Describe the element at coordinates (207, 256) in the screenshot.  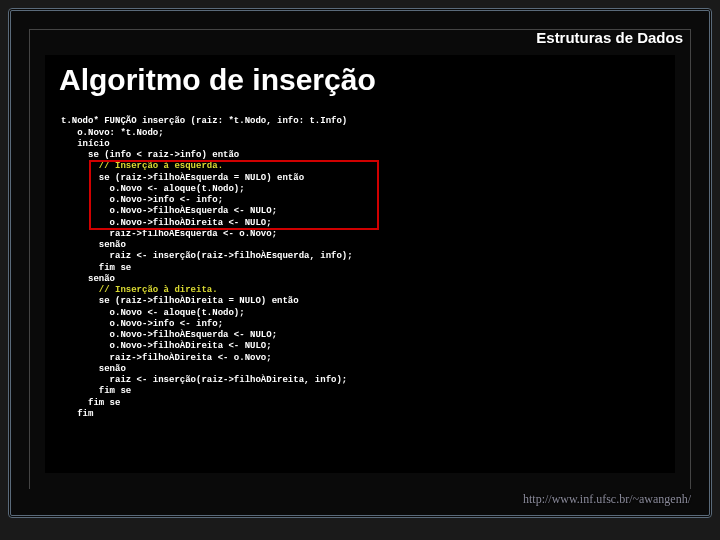
I see `code-line: raiz <- inserção(raiz->filhoÀEsquerda, i…` at that location.